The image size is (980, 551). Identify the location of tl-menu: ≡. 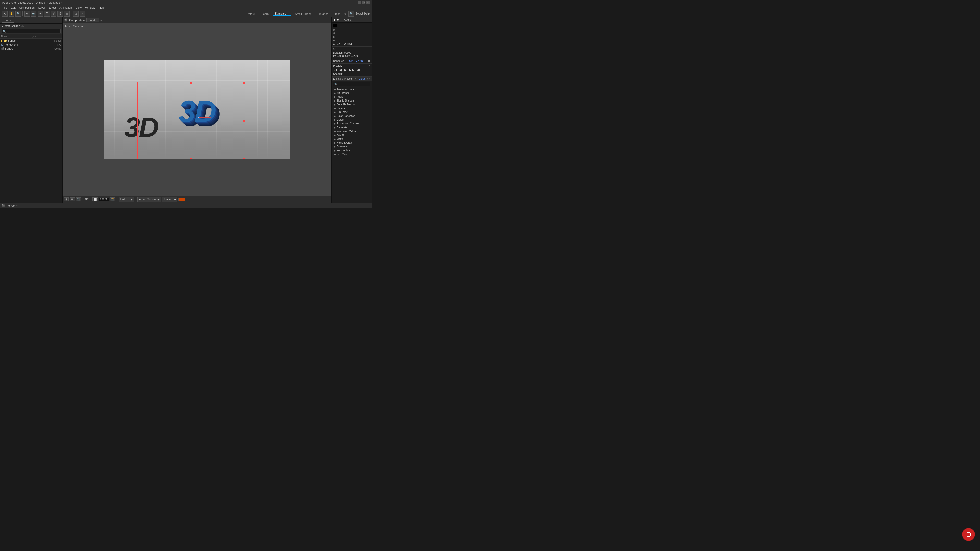
(17, 205).